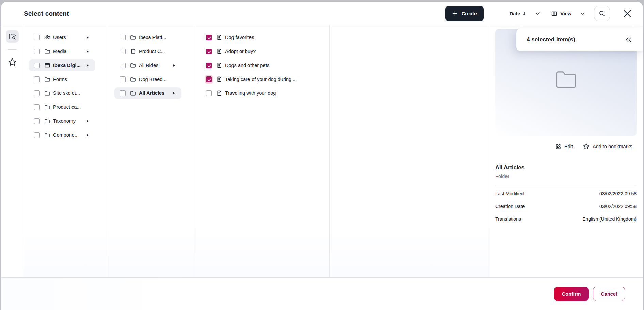 This screenshot has width=644, height=310. I want to click on list-item-all-rides: All Rides, so click(148, 65).